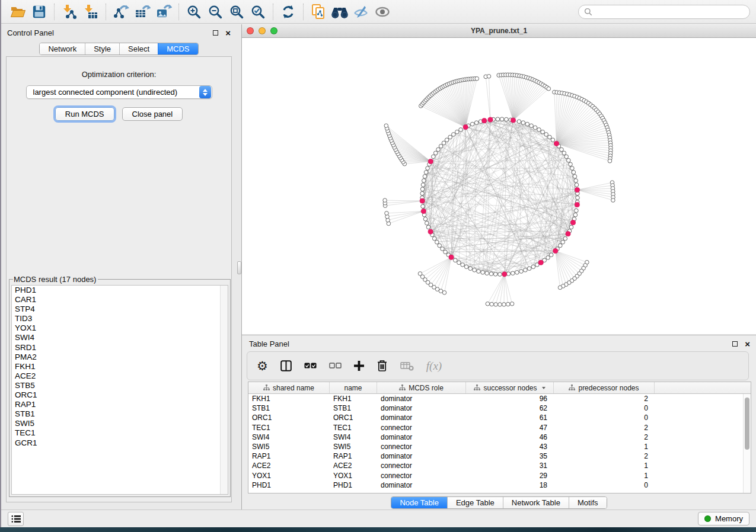  Describe the element at coordinates (120, 405) in the screenshot. I see `mcds-list-item: RAP1` at that location.